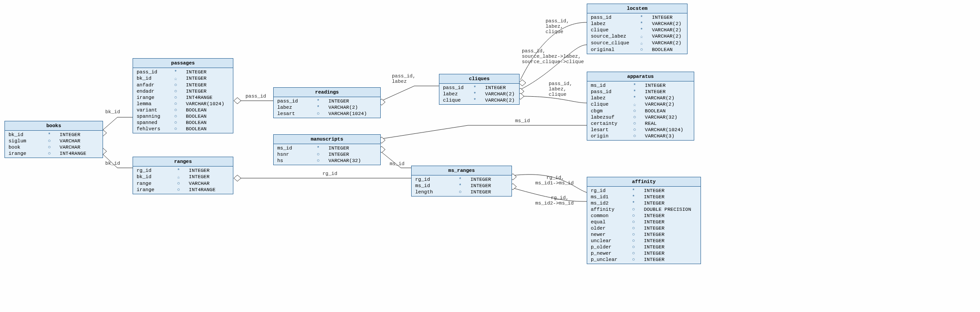  I want to click on column-type: DOUBLE PRECISION, so click(670, 209).